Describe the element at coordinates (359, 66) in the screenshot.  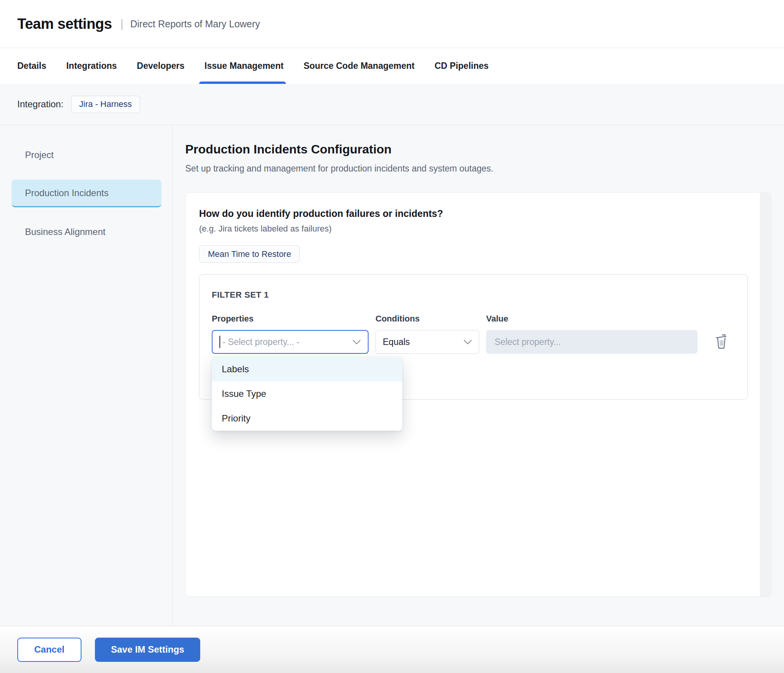
I see `tab-source-code-management: Source Code Management` at that location.